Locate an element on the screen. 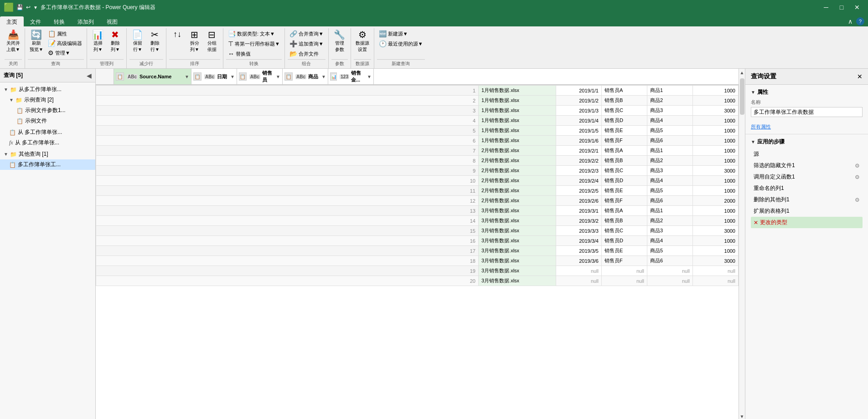 The width and height of the screenshot is (868, 419). table-cell: 2019/2/2 is located at coordinates (579, 161).